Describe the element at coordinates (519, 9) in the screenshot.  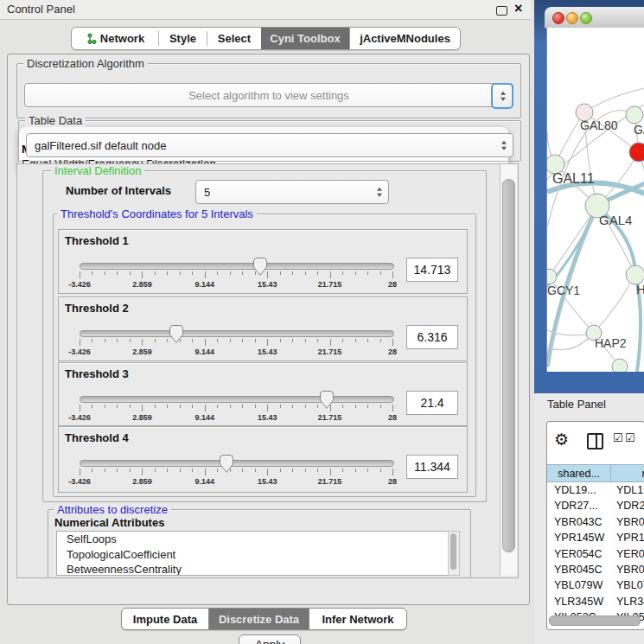
I see `close-icon: ×` at that location.